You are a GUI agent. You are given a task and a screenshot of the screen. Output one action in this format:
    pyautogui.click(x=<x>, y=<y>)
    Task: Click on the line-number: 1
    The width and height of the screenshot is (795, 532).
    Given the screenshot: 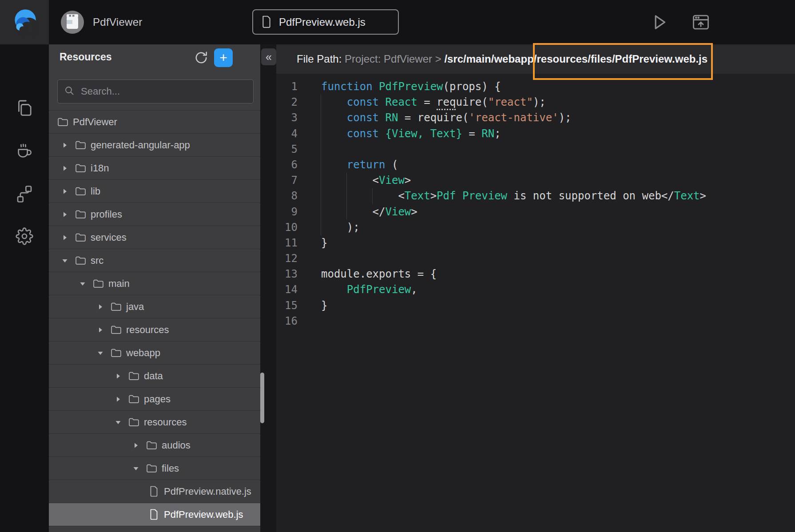 What is the action you would take?
    pyautogui.click(x=287, y=87)
    